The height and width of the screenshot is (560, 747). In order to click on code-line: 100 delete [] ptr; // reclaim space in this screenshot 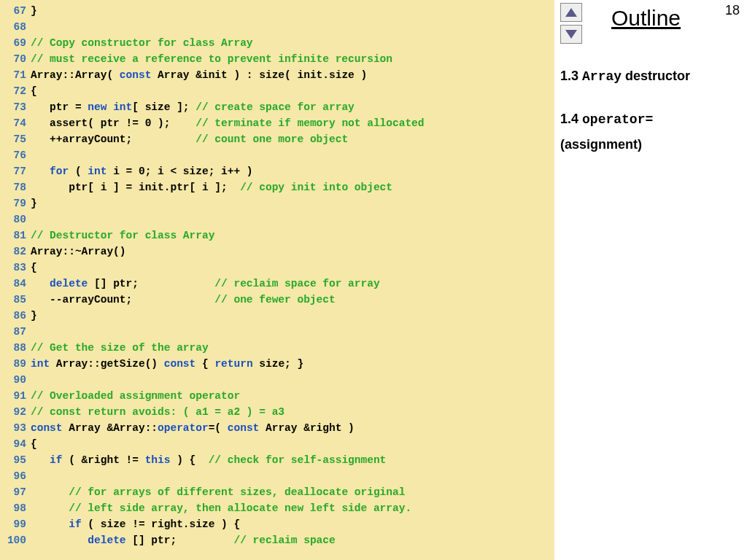, I will do `click(277, 540)`.